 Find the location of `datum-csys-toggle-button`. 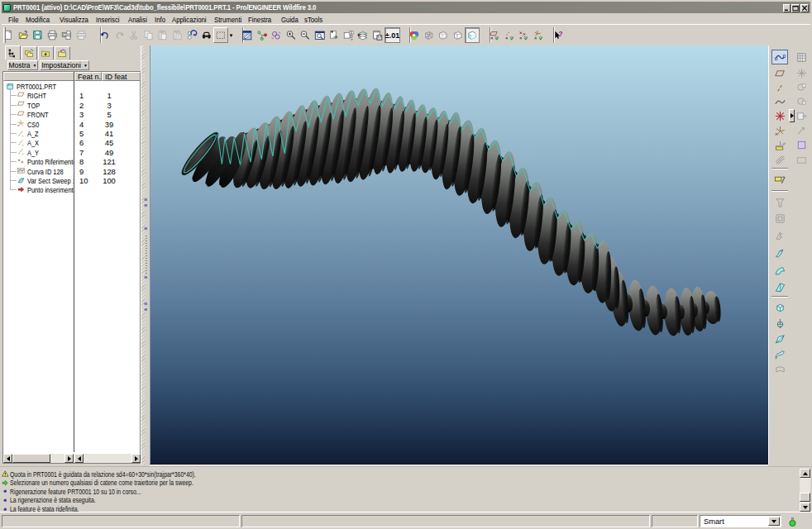

datum-csys-toggle-button is located at coordinates (538, 35).